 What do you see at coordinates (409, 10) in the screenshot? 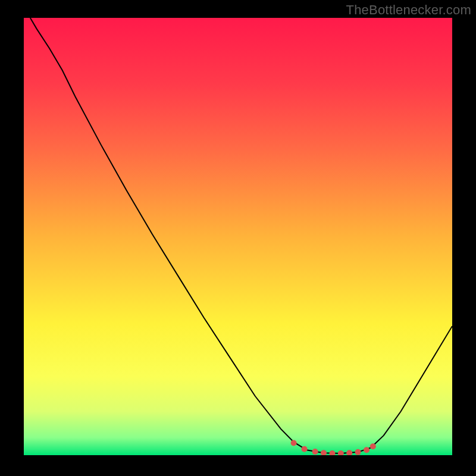
I see `attribution-text: TheBottlenecker.com` at bounding box center [409, 10].